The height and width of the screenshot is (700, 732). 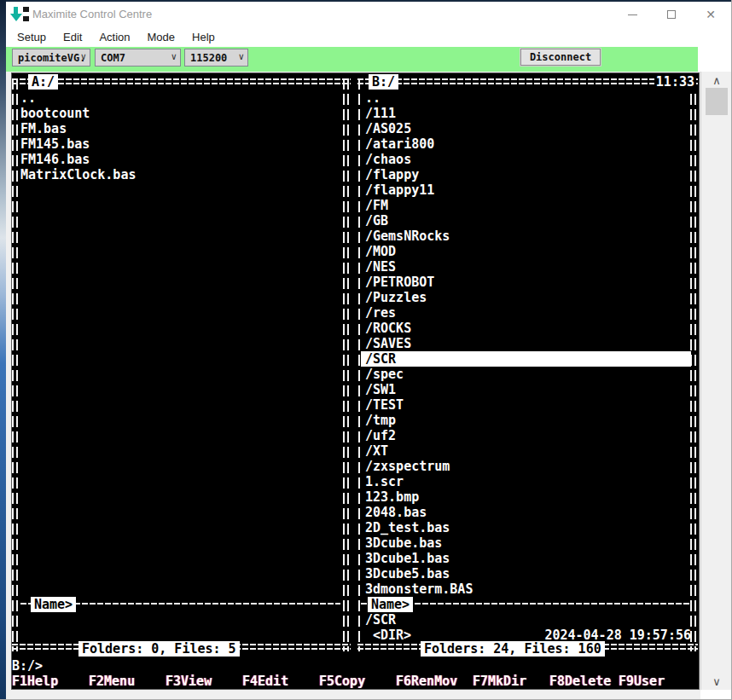 I want to click on file-entry: 3Dcube5.bas, so click(x=526, y=574).